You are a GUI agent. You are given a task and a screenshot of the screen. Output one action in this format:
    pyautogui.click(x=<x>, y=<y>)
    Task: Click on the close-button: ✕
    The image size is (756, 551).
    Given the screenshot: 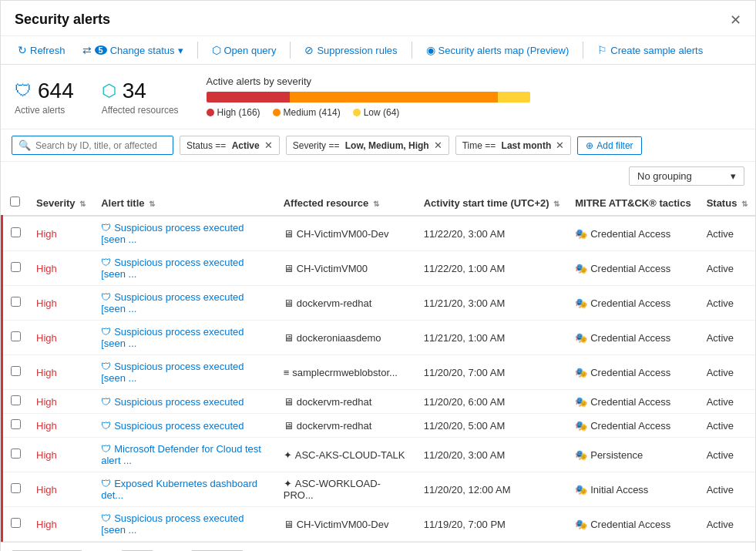 What is the action you would take?
    pyautogui.click(x=735, y=20)
    